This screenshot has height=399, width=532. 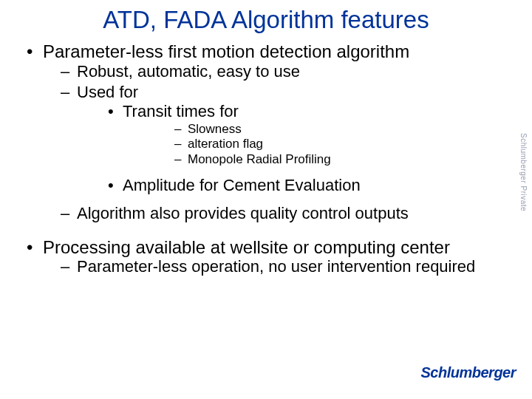 I want to click on bullet-text: Monopole Radial Profiling, so click(x=259, y=160).